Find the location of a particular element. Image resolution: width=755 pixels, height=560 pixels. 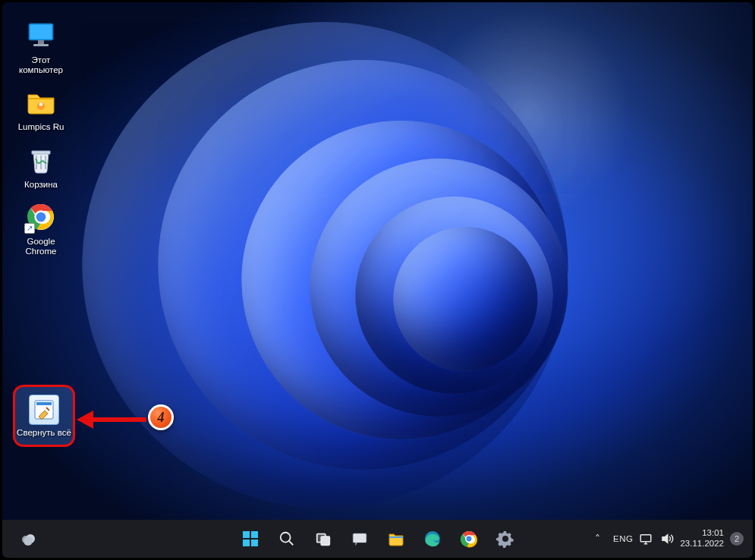

shortcut-arrow-icon: ↗ is located at coordinates (30, 228).